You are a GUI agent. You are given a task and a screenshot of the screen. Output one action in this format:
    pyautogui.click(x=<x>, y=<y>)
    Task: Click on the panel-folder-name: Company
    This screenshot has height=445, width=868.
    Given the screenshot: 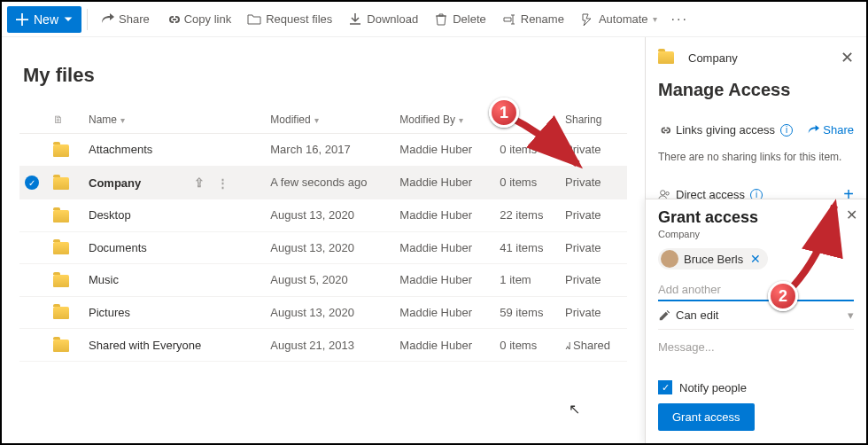 What is the action you would take?
    pyautogui.click(x=713, y=59)
    